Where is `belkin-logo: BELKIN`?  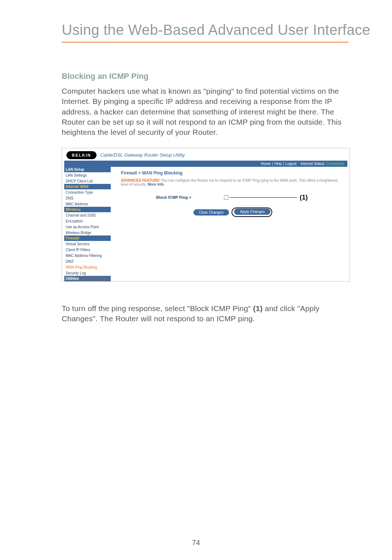 belkin-logo: BELKIN is located at coordinates (81, 155).